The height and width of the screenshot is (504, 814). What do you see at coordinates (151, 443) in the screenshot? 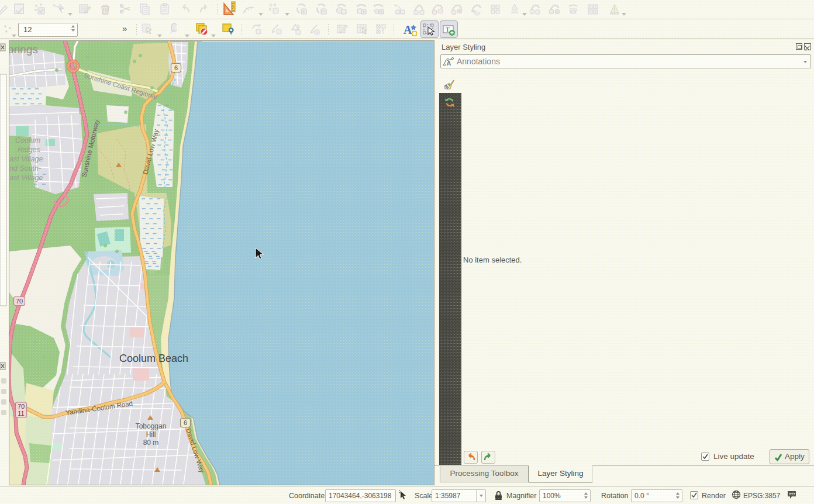
I see `svg-text: 80 m` at bounding box center [151, 443].